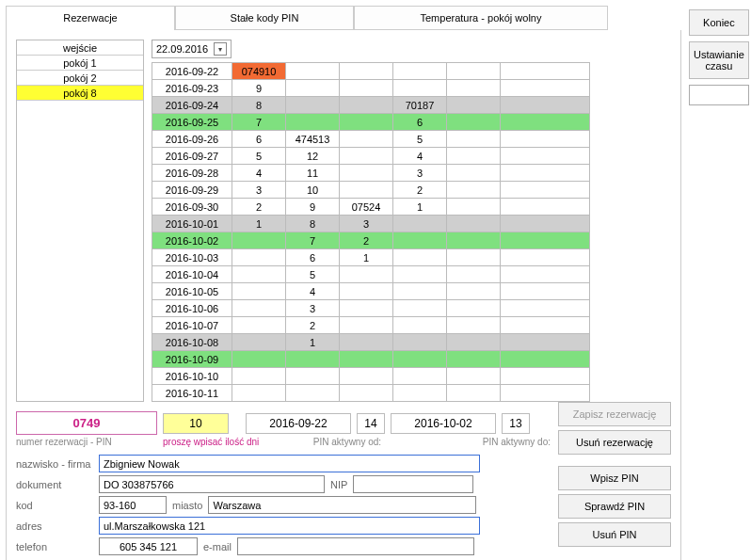  I want to click on room-item: pokój 1, so click(80, 63).